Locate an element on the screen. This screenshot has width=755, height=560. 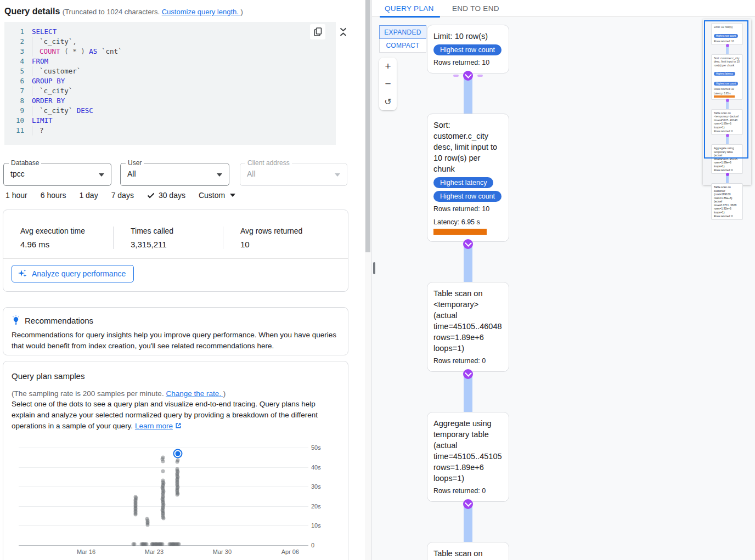
client-address-select-value: All is located at coordinates (251, 174).